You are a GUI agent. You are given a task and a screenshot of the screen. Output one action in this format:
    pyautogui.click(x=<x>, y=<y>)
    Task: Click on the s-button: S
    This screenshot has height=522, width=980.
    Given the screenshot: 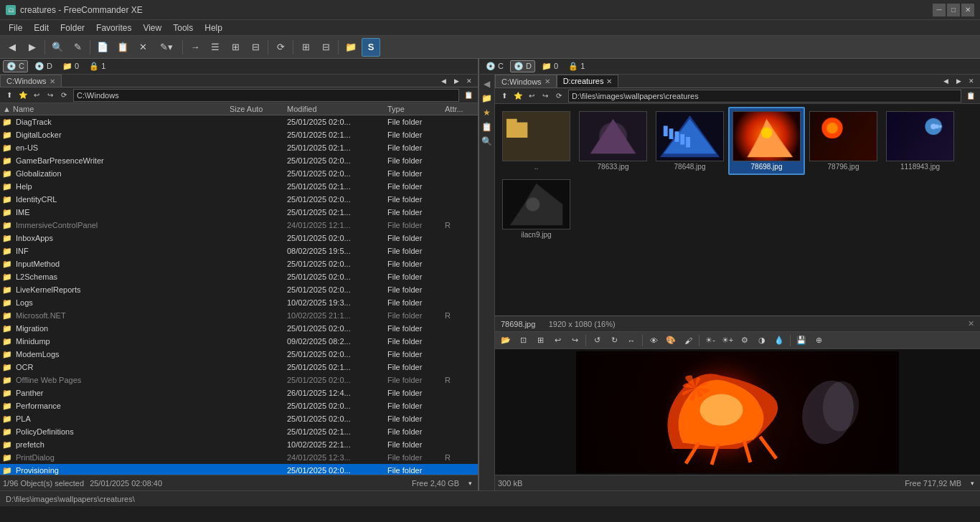 What is the action you would take?
    pyautogui.click(x=371, y=47)
    